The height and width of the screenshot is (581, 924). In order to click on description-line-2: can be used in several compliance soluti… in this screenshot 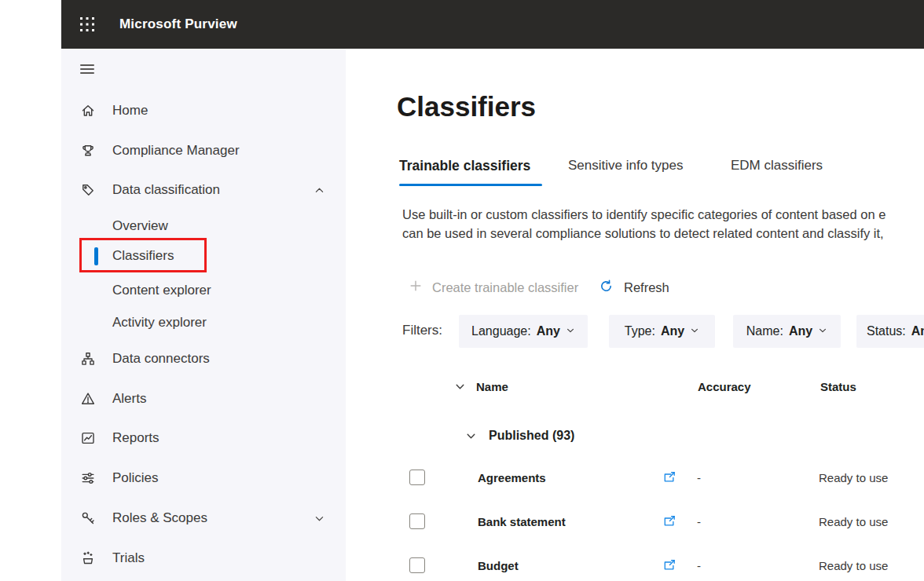, I will do `click(663, 234)`.